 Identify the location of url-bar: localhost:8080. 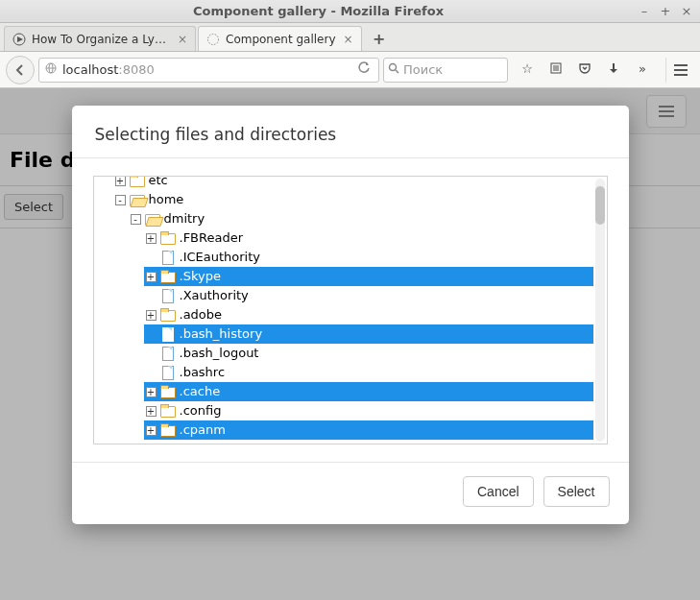
(209, 70).